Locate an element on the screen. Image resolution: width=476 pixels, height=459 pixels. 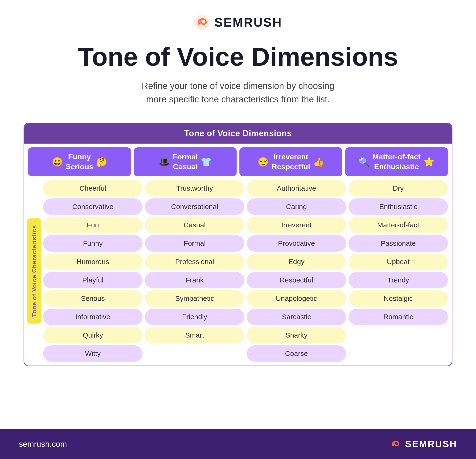
cell-r7c0: Informative is located at coordinates (93, 317).